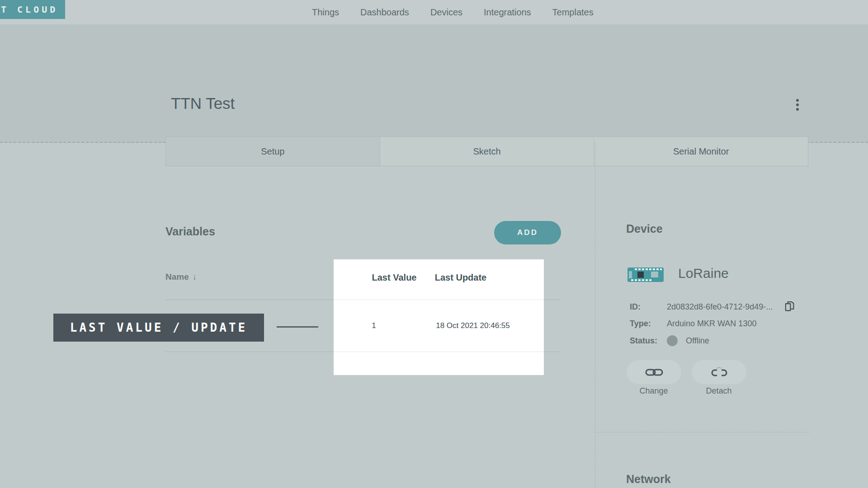 The height and width of the screenshot is (488, 868). I want to click on variable-last-value: 1, so click(373, 326).